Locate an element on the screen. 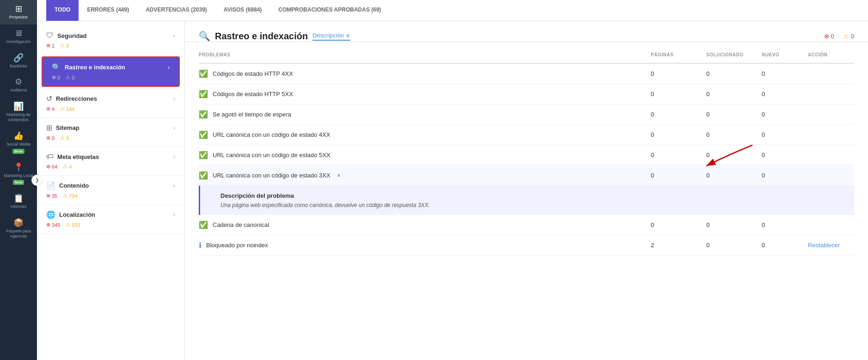  category-sitemap: ⊞ Sitemap › ⊗ 0 ⚠ 0 is located at coordinates (111, 132).